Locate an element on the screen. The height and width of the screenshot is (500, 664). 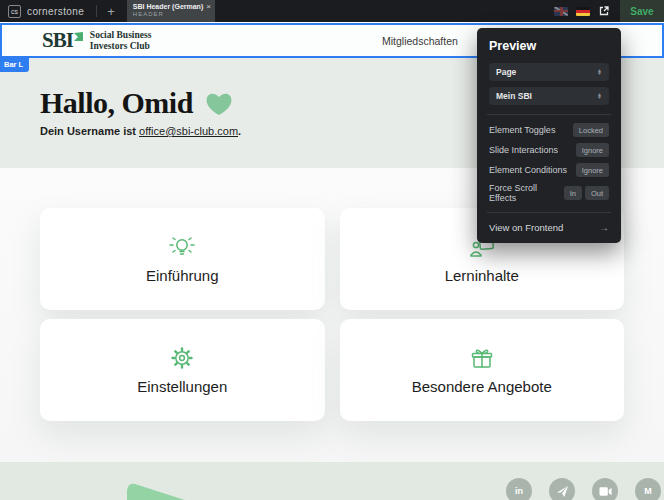
site-logo-flag-icon is located at coordinates (78, 36).